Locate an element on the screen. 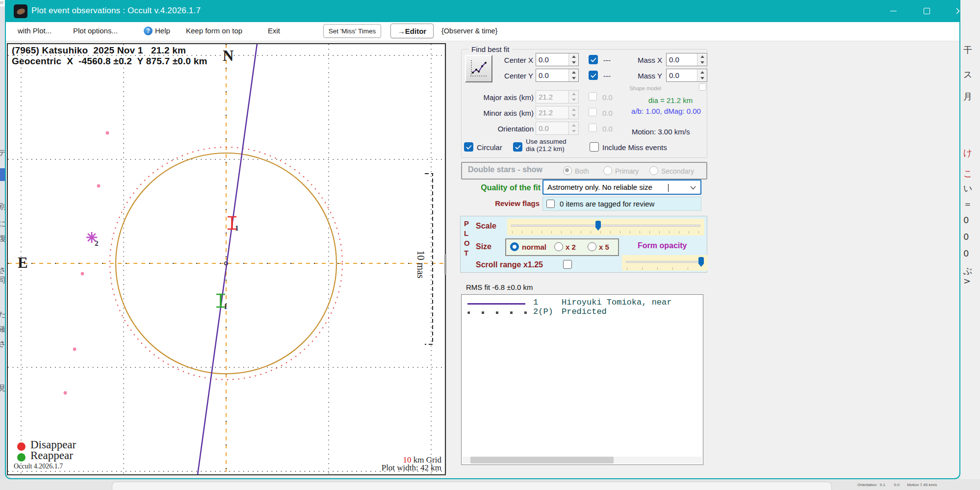  scrollbar-thumb is located at coordinates (542, 460).